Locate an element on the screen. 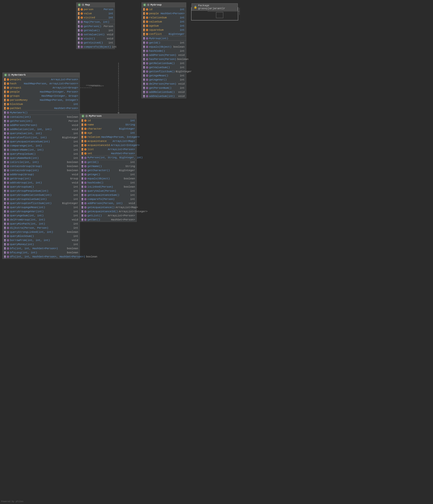  method-name: queryValue(int, int) is located at coordinates (26, 134).